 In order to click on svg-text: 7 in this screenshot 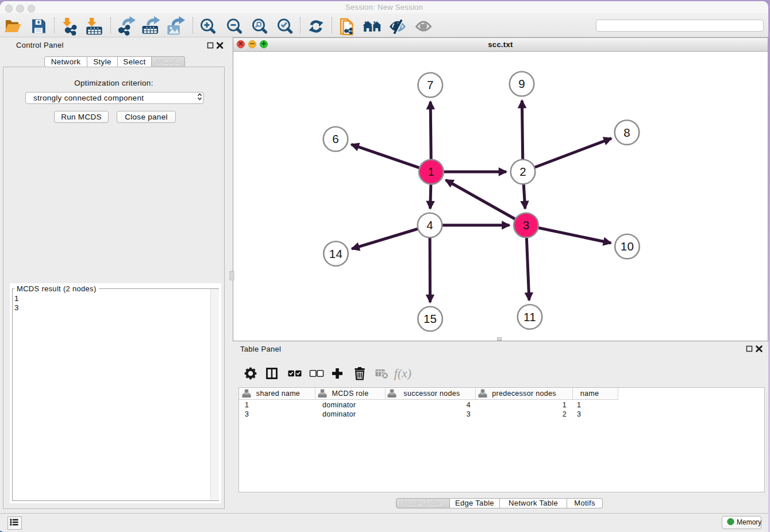, I will do `click(430, 85)`.